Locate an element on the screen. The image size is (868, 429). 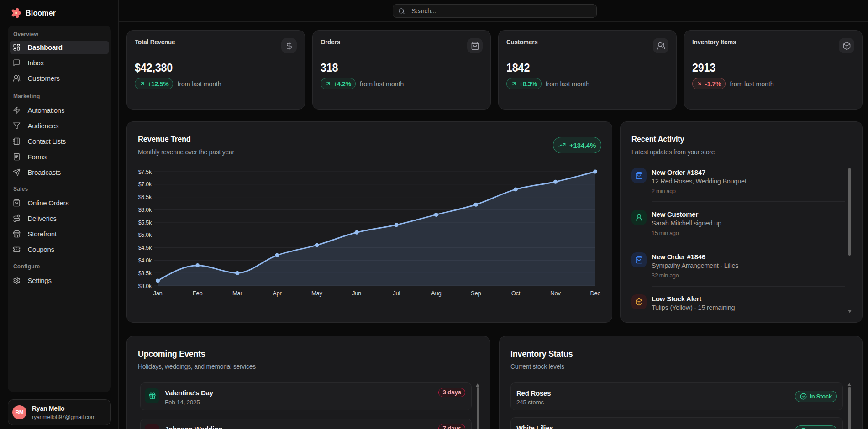
svg-text: $6.5k is located at coordinates (145, 197).